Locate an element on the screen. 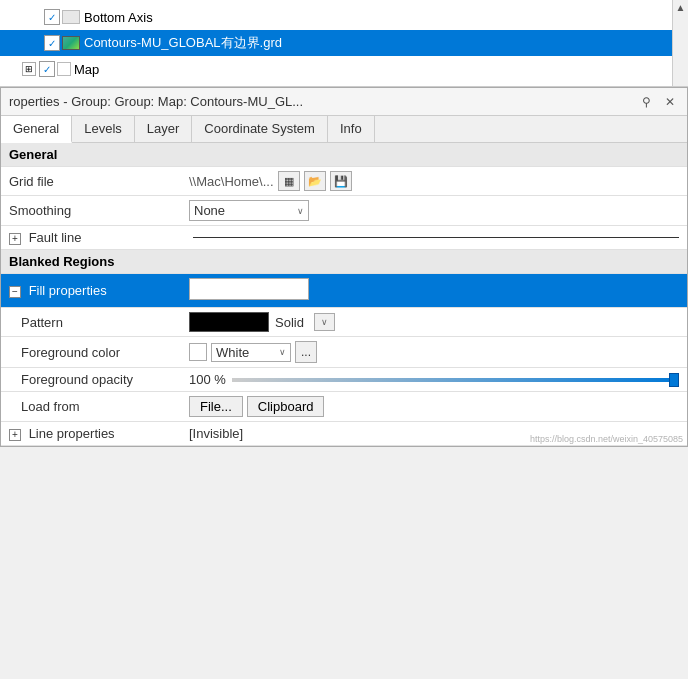 Image resolution: width=688 pixels, height=679 pixels. grid-file-folder-icon: 📂 is located at coordinates (315, 181).